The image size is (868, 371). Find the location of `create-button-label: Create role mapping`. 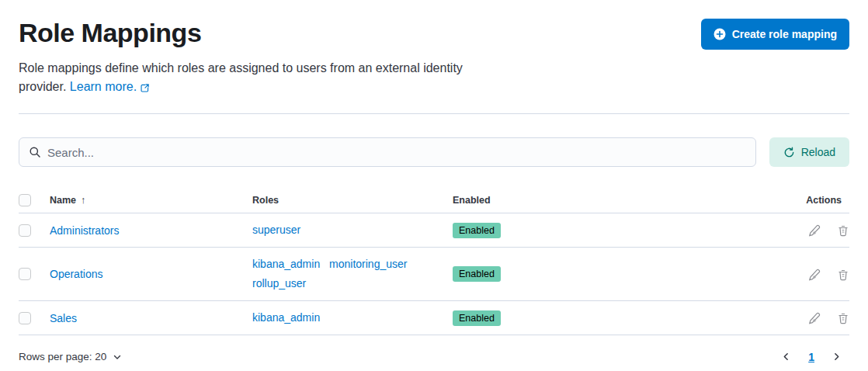

create-button-label: Create role mapping is located at coordinates (784, 34).